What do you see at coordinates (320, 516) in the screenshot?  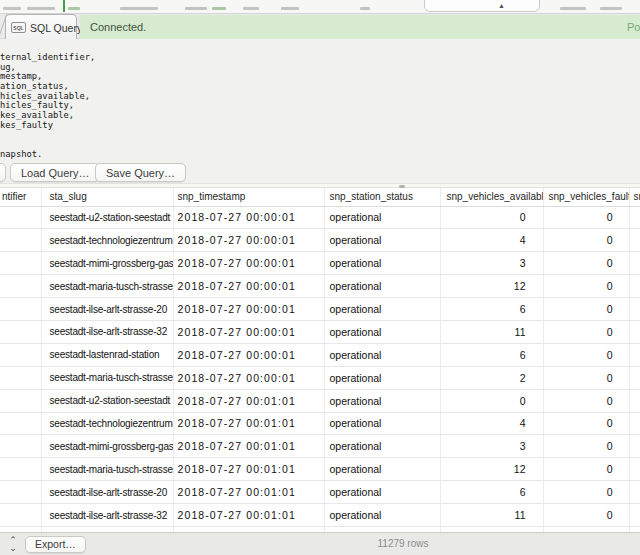 I see `table-row: seestadt-ilse-arlt-strasse-322018-07-27 …` at bounding box center [320, 516].